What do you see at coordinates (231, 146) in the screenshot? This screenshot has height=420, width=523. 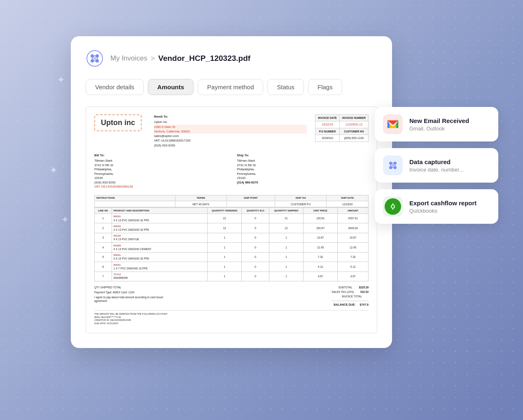 I see `remit-phone: (916) 933-9293` at bounding box center [231, 146].